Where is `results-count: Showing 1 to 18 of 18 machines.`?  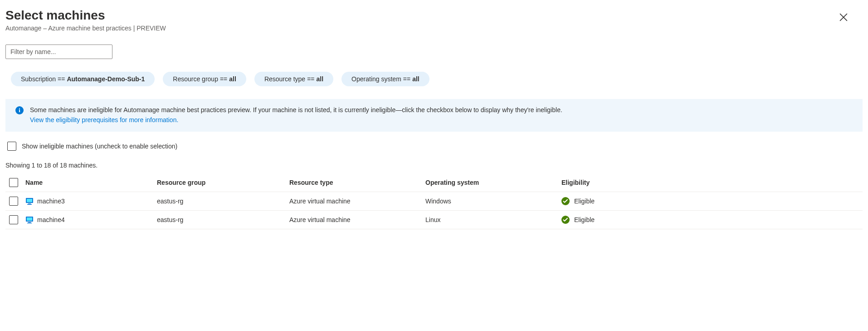
results-count: Showing 1 to 18 of 18 machines. is located at coordinates (434, 165).